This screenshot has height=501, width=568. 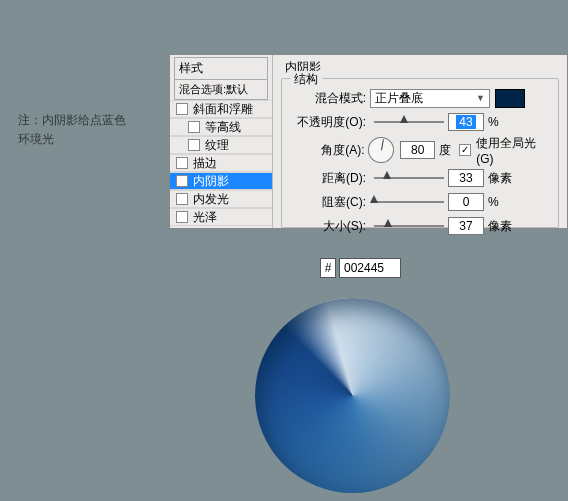 What do you see at coordinates (445, 150) in the screenshot?
I see `unit-angle: 度` at bounding box center [445, 150].